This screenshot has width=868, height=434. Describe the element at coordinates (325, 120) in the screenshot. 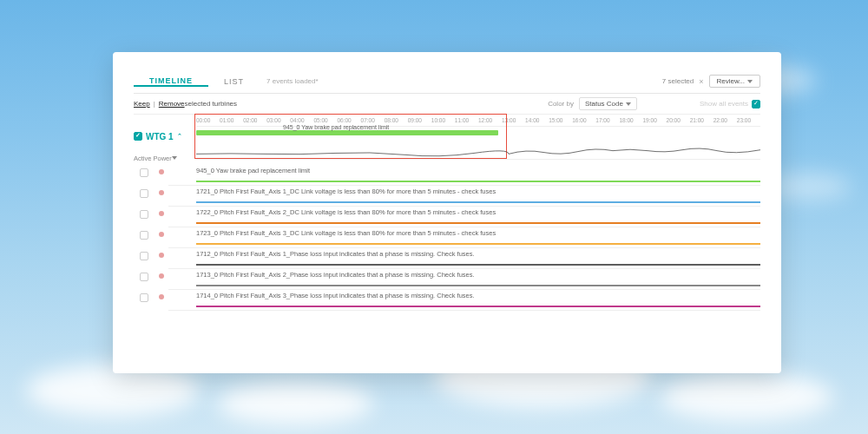

I see `time-tick: 05:00` at that location.